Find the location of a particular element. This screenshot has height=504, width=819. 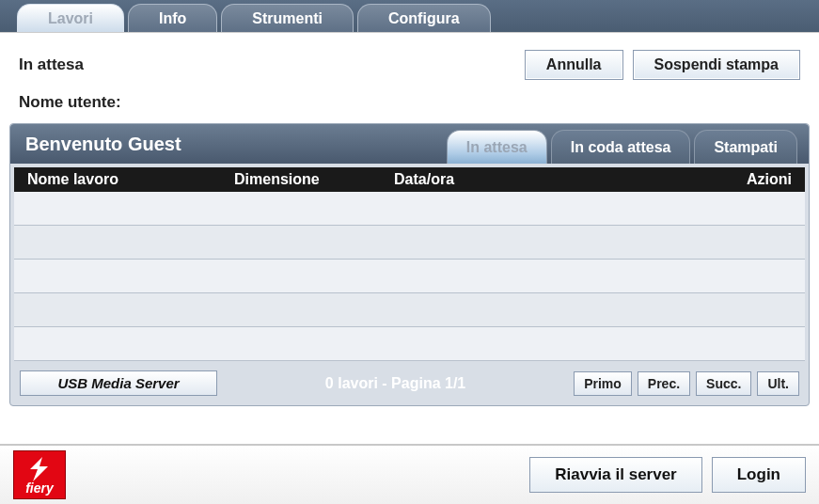

fiery-logo: fiery is located at coordinates (39, 475).